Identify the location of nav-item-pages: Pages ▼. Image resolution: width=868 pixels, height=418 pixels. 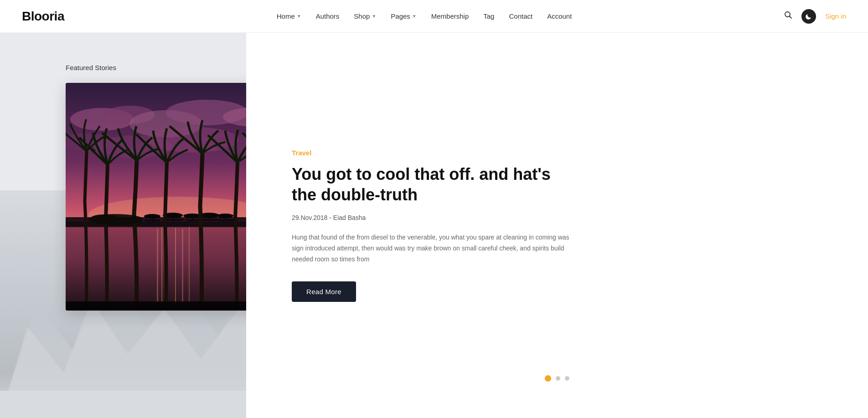
(403, 16).